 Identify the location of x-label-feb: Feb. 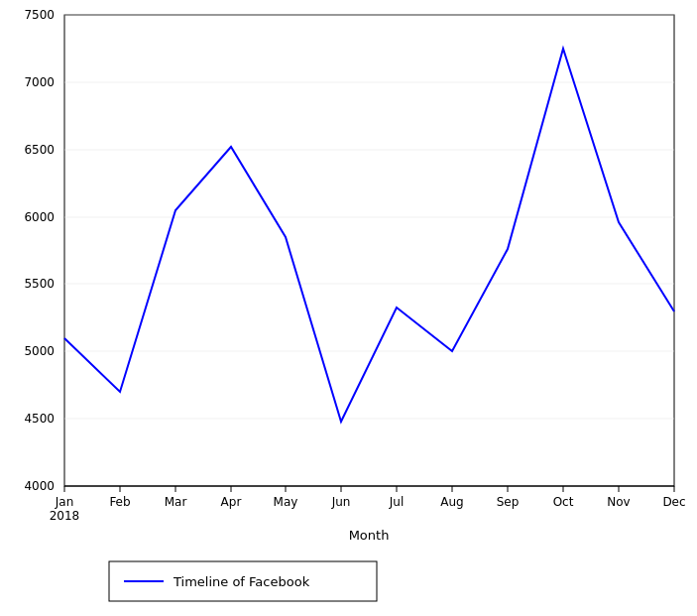
(119, 502).